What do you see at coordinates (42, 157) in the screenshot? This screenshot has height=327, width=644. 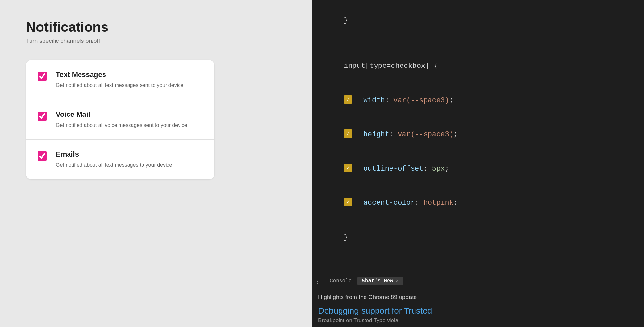 I see `checkbox-wrapper-emails` at bounding box center [42, 157].